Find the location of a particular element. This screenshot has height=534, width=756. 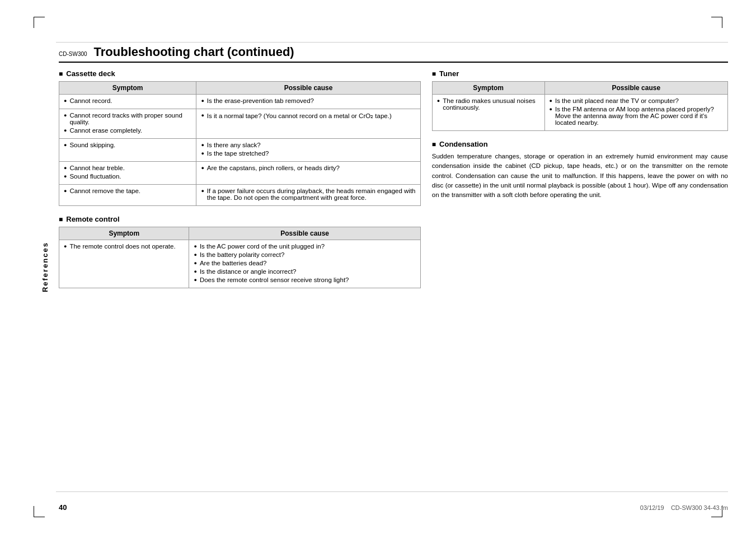

cause-item: Is the tape stretched? is located at coordinates (308, 153).